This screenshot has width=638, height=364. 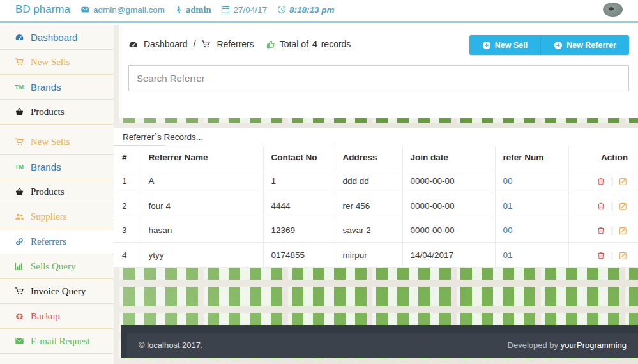 What do you see at coordinates (613, 10) in the screenshot?
I see `avatar` at bounding box center [613, 10].